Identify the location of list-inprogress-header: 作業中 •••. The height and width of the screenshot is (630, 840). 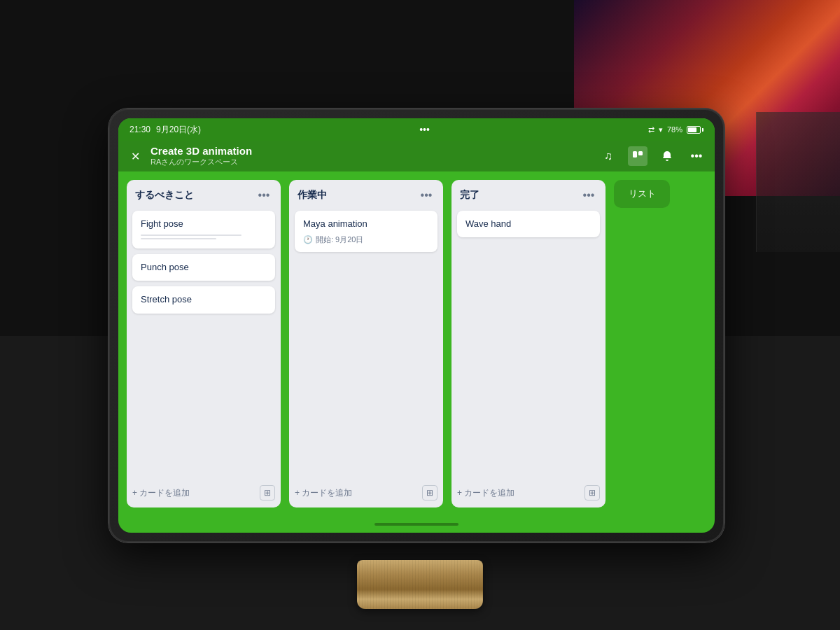
(366, 194).